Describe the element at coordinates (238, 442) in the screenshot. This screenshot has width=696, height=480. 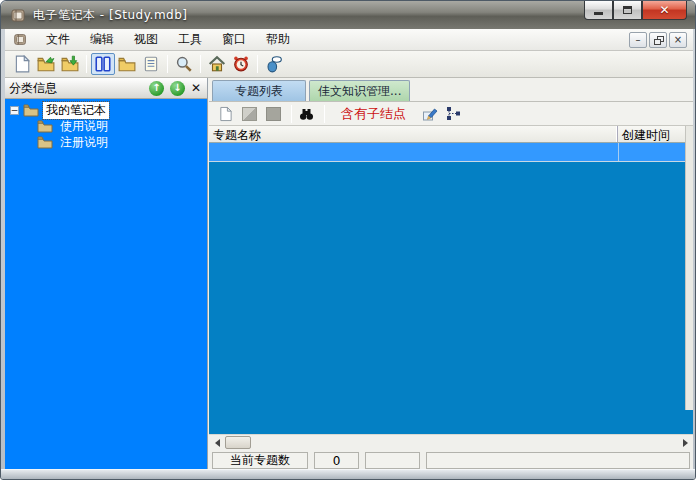
I see `scrollbar-thumb` at that location.